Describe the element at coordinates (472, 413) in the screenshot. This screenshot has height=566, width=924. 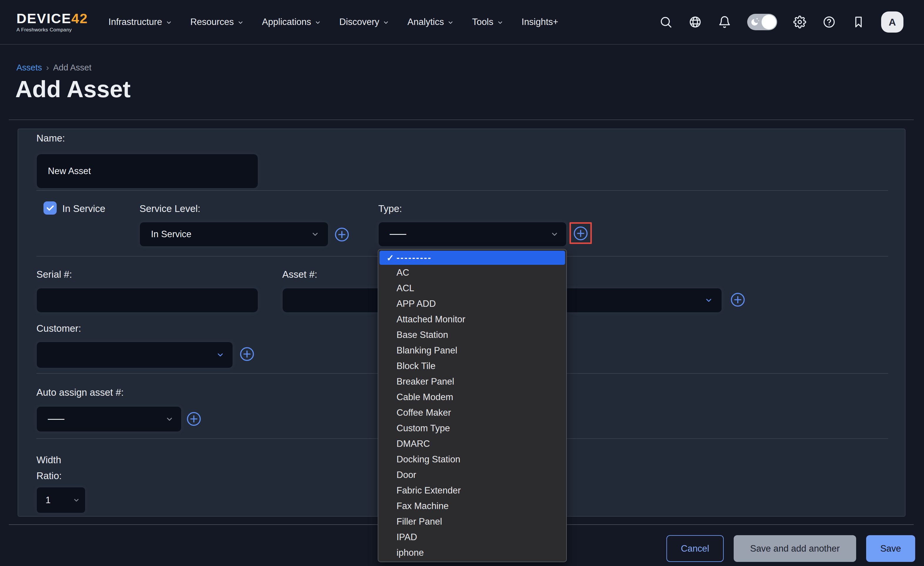
I see `type-option: ✓ Coffee Maker` at that location.